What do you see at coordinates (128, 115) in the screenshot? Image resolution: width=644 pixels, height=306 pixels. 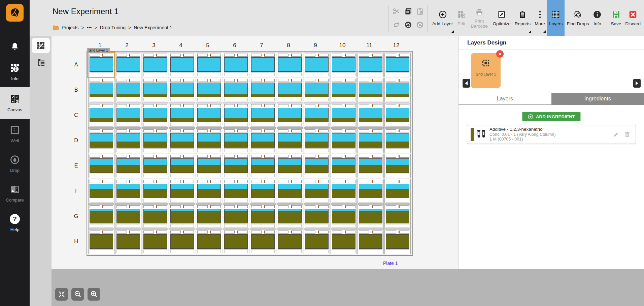 I see `well-C2` at bounding box center [128, 115].